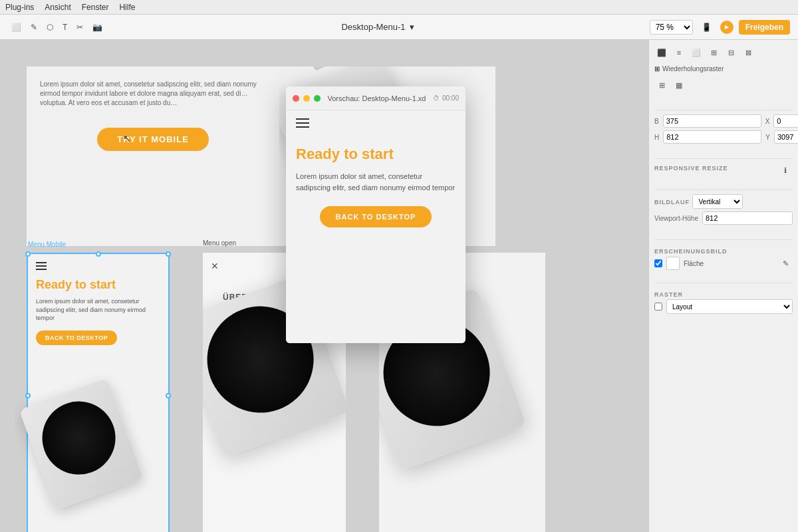 This screenshot has height=532, width=798. What do you see at coordinates (376, 154) in the screenshot?
I see `preview-ready-title: Ready to start` at bounding box center [376, 154].